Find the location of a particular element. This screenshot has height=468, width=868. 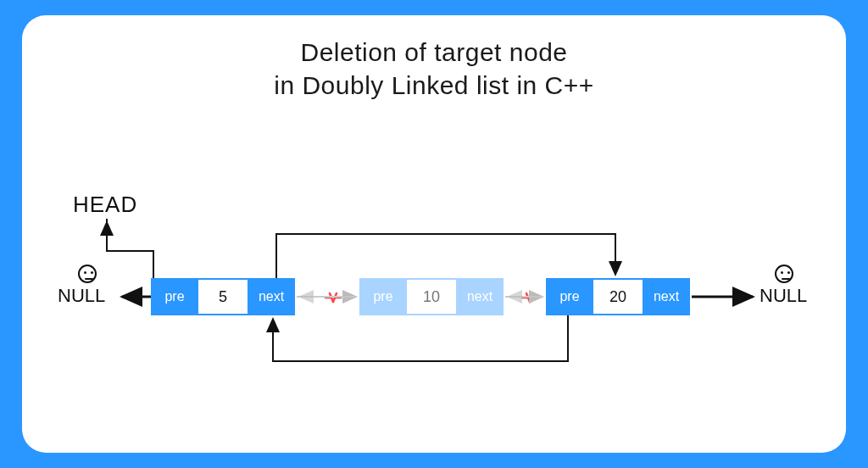

list-node-deleted: pre 10 next is located at coordinates (431, 297).